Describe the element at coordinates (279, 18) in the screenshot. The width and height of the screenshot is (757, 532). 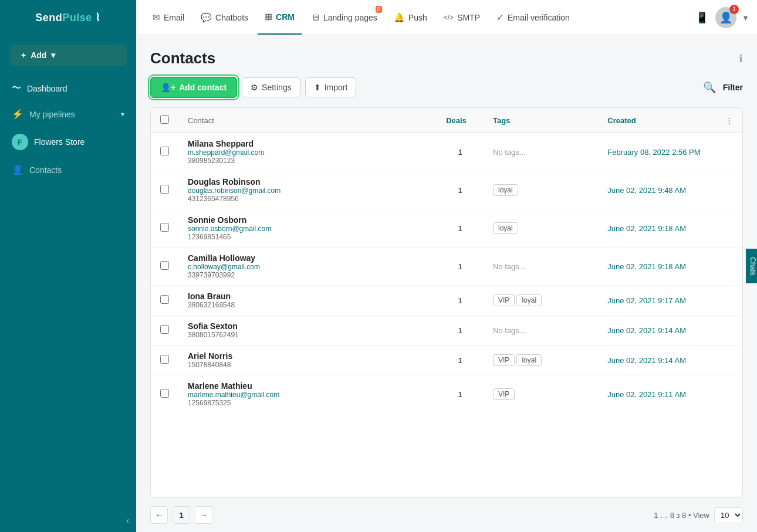
I see `nav-crm: ⊞ CRM` at that location.